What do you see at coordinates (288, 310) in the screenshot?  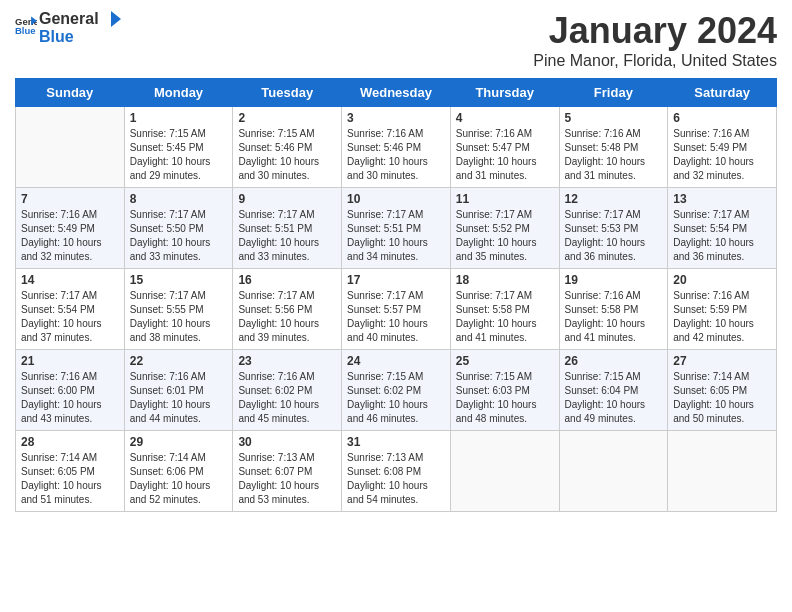 I see `calendar-cell: 16Sunrise: 7:17 AM Sunset: 5:56 PM Dayli…` at bounding box center [288, 310].